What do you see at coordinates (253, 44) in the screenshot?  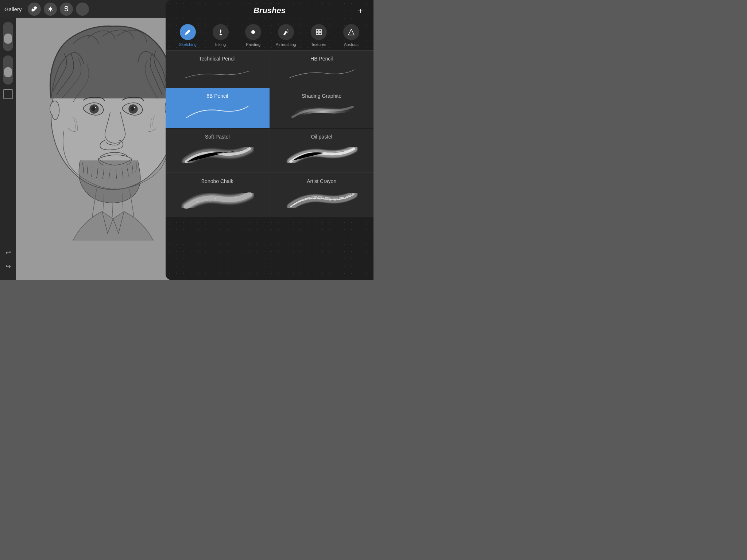 I see `painting-tab-label: Painting` at bounding box center [253, 44].